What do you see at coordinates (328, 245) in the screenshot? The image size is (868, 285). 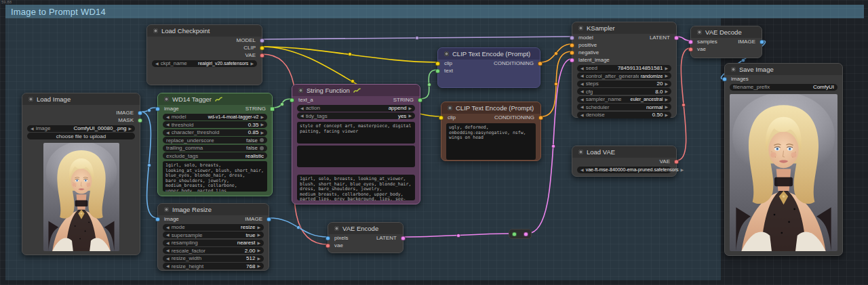 I see `input-port-vae` at bounding box center [328, 245].